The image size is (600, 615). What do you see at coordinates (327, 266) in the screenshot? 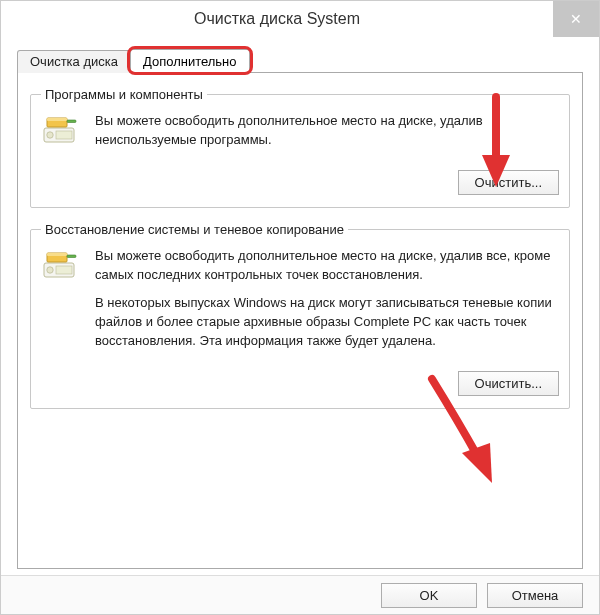
I see `group-description-1: Вы можете освободить дополнительное мест…` at bounding box center [327, 266].